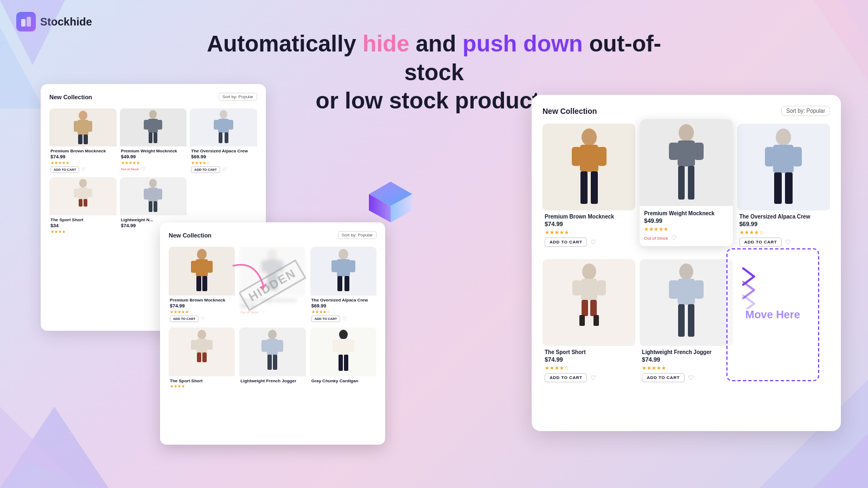 The height and width of the screenshot is (488, 868). What do you see at coordinates (224, 127) in the screenshot?
I see `small-product-3-img` at bounding box center [224, 127].